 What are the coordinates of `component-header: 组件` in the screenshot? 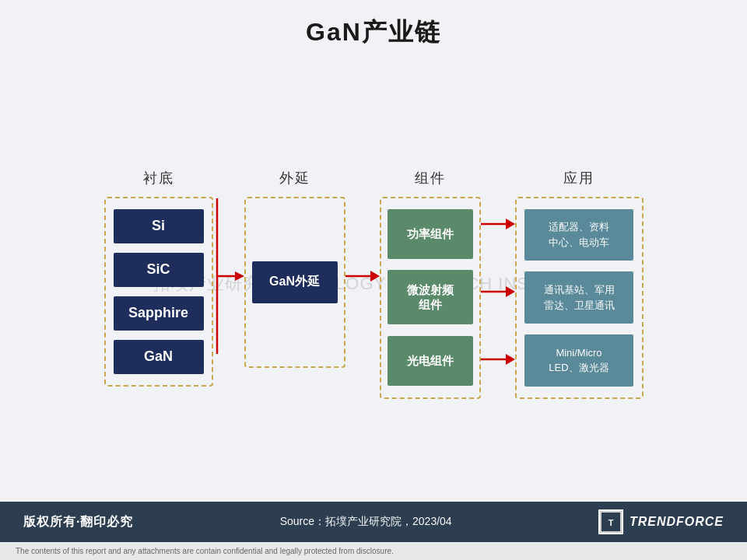 It's located at (430, 178).